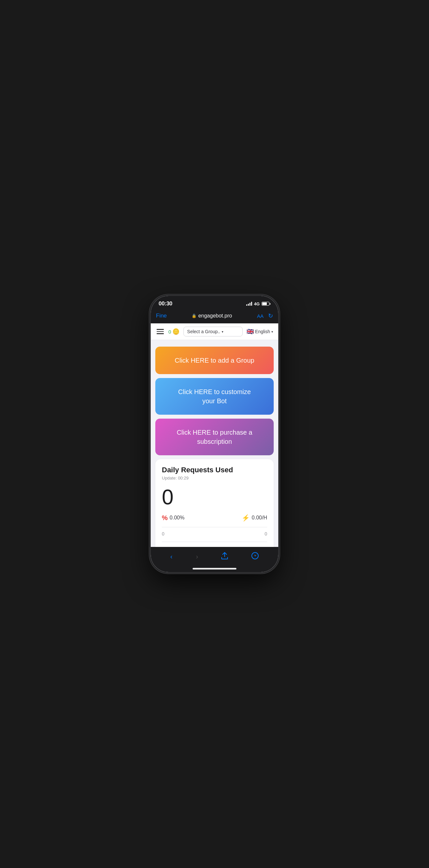 Image resolution: width=429 pixels, height=868 pixels. I want to click on rate-metric: ⚡ 0.00/H, so click(255, 518).